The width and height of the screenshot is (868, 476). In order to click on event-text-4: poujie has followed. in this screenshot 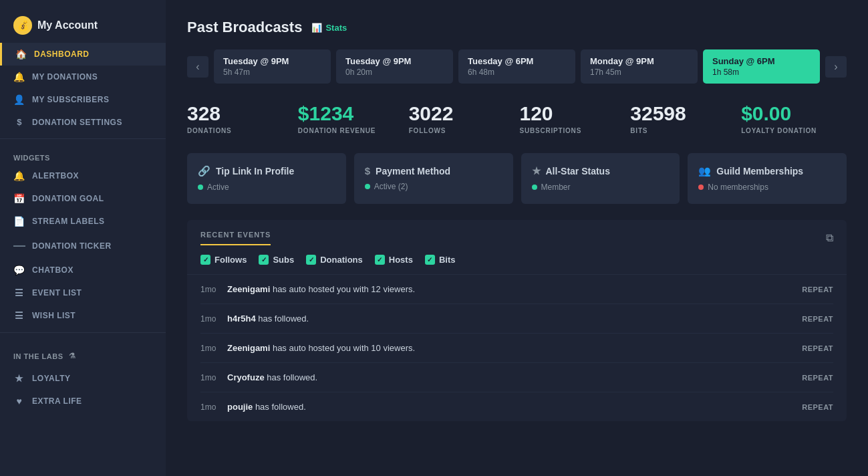, I will do `click(515, 406)`.